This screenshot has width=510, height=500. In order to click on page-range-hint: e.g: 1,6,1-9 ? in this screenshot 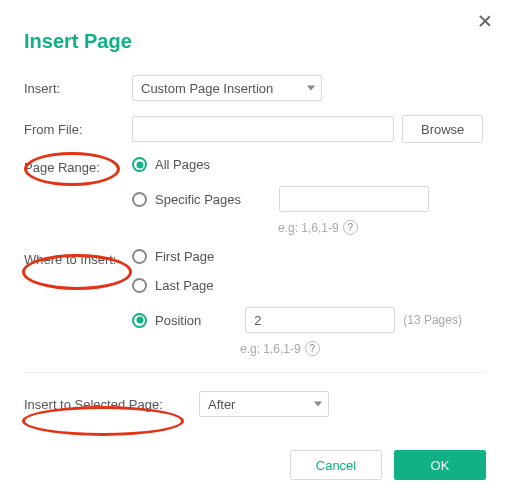, I will do `click(318, 228)`.